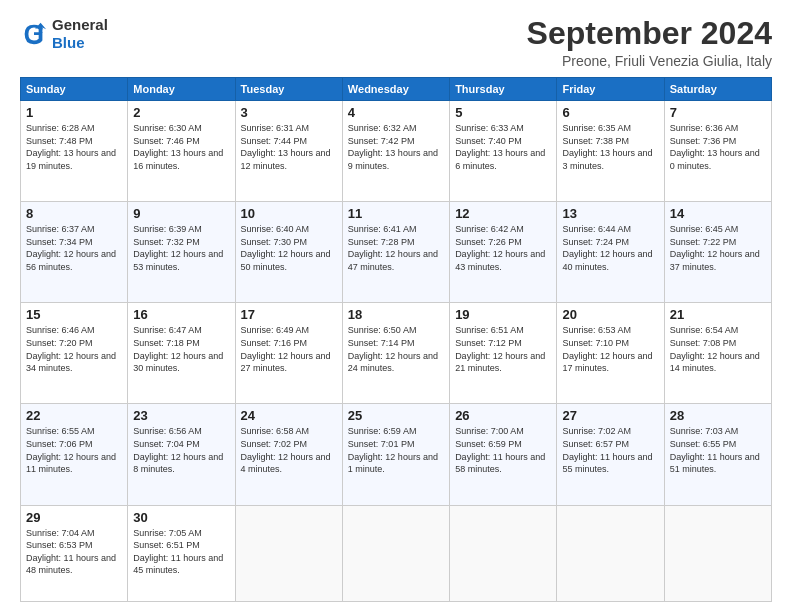 This screenshot has width=792, height=612. What do you see at coordinates (289, 147) in the screenshot?
I see `day-info: Sunrise: 6:31 AMSunset: 7:44 PMDaylight:…` at bounding box center [289, 147].